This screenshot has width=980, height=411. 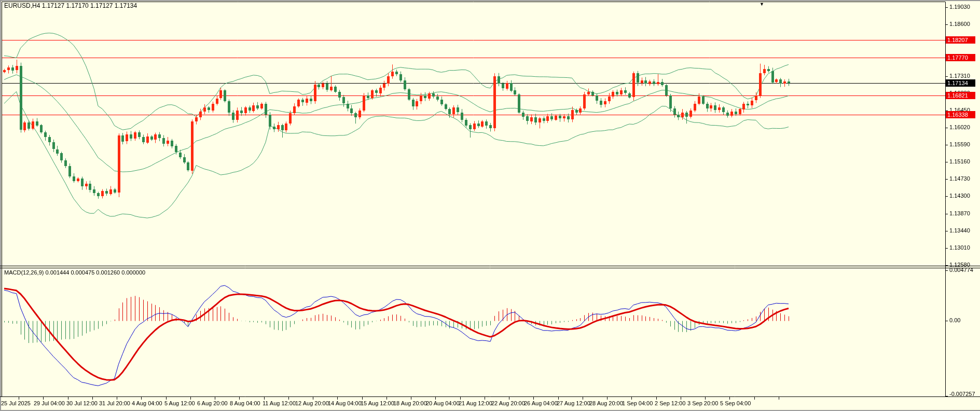 What do you see at coordinates (960, 214) in the screenshot?
I see `price-tick-label: 1.13870` at bounding box center [960, 214].